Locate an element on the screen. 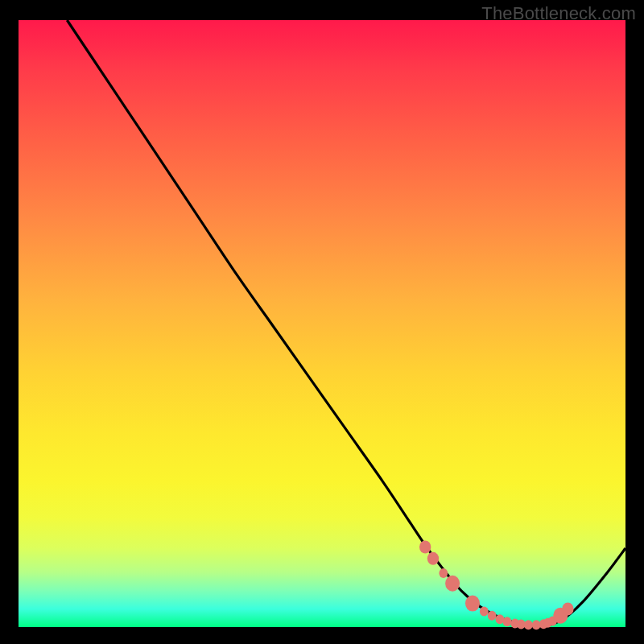 The height and width of the screenshot is (644, 644). watermark-text: TheBottleneck.com is located at coordinates (559, 14).